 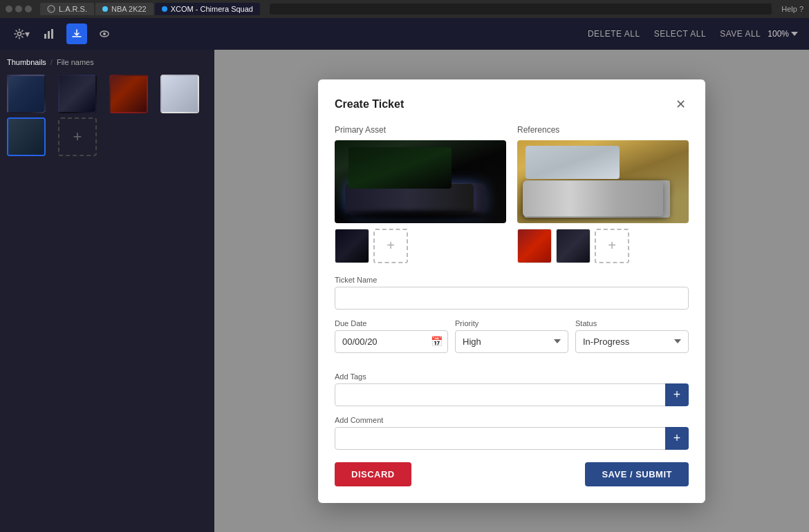 What do you see at coordinates (512, 438) in the screenshot?
I see `comment-input` at bounding box center [512, 438].